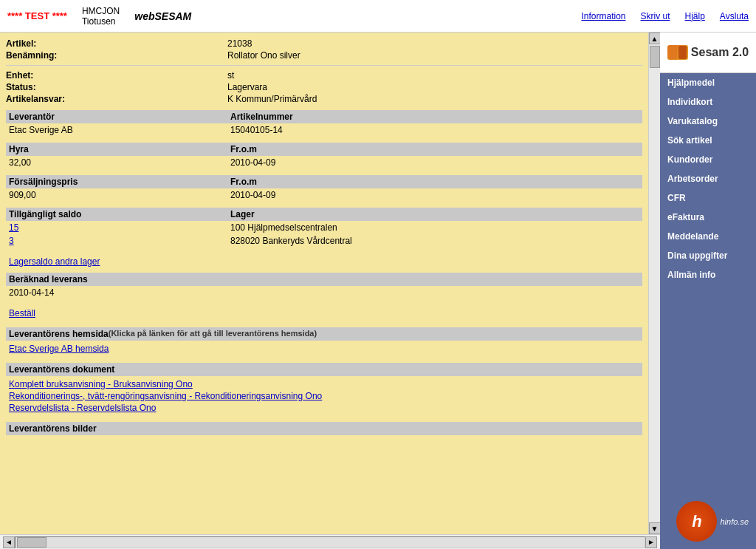 Image resolution: width=756 pixels, height=549 pixels. Describe the element at coordinates (324, 313) in the screenshot. I see `bestall-link: Beställ` at that location.